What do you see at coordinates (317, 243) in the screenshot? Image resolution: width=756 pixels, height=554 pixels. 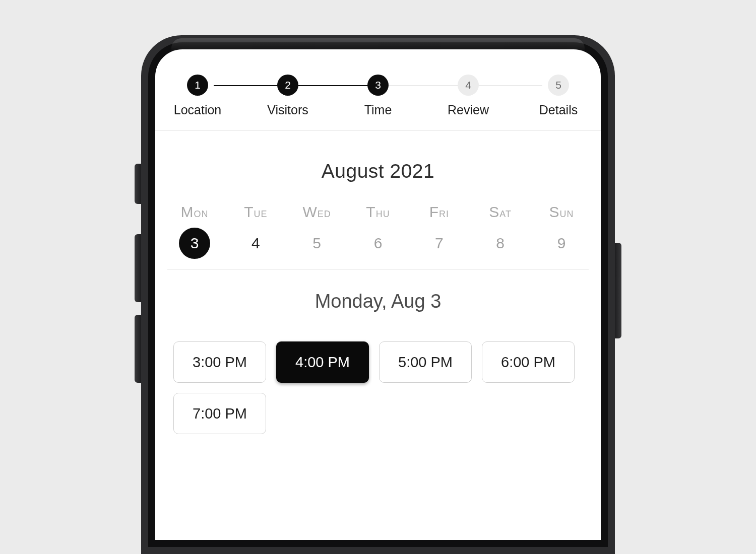 I see `day-number: 5` at bounding box center [317, 243].